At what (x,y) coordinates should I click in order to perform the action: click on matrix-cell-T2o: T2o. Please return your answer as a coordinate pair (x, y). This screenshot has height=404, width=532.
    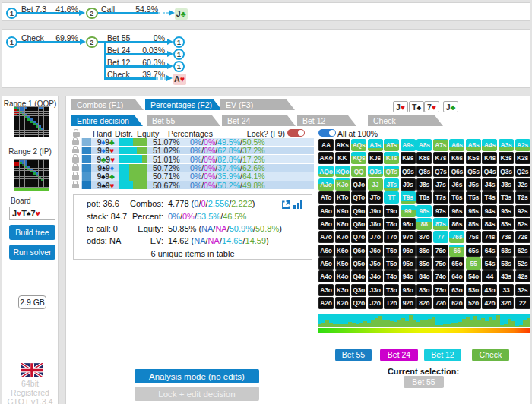
    Looking at the image, I should click on (391, 303).